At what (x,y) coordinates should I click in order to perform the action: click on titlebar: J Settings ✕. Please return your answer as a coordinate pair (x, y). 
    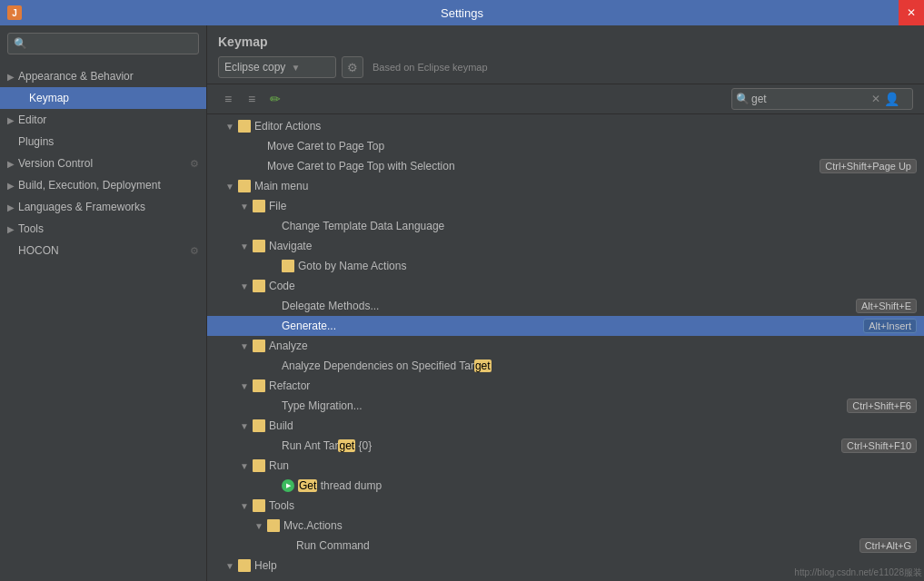
    Looking at the image, I should click on (462, 13).